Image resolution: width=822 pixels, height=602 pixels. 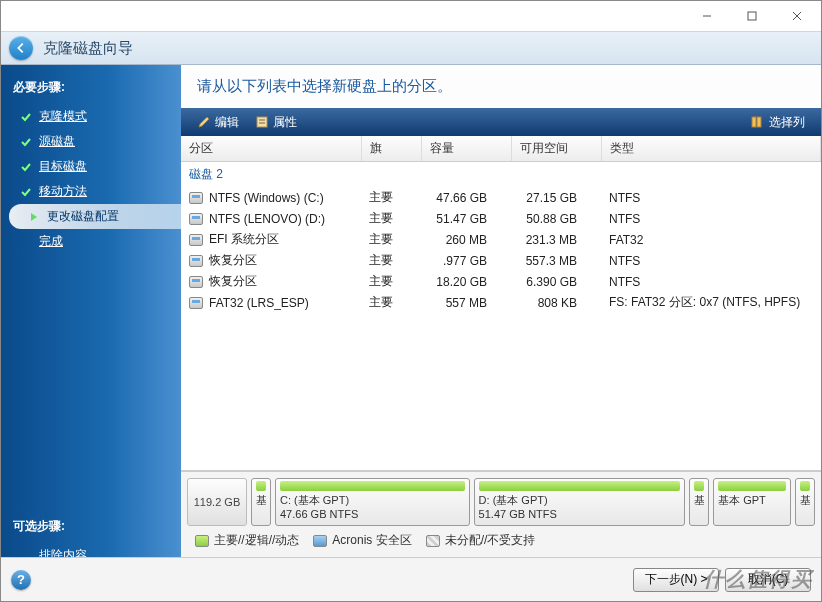 I want to click on toolbar: 编辑 属性 选择列, so click(x=501, y=122).